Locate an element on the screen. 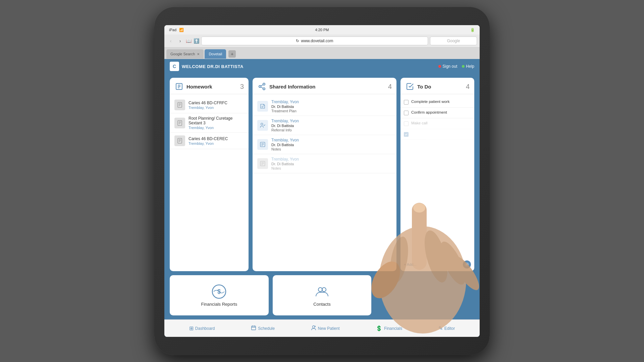 The height and width of the screenshot is (362, 644). search-placeholder: Google is located at coordinates (453, 41).